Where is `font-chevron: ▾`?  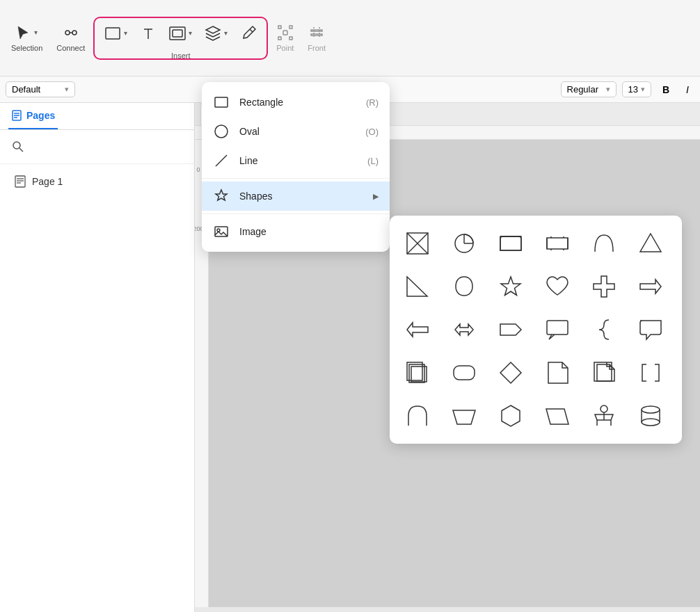
font-chevron: ▾ is located at coordinates (608, 89).